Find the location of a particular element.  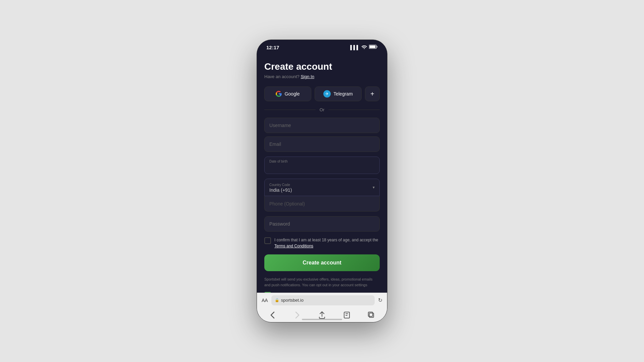

wifi-icon is located at coordinates (364, 48).